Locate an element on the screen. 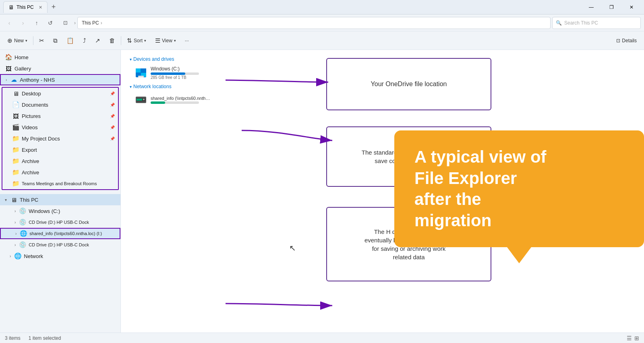 Image resolution: width=644 pixels, height=343 pixels. sidebar-item-pictures: 🖼 Pictures 📌 is located at coordinates (60, 116).